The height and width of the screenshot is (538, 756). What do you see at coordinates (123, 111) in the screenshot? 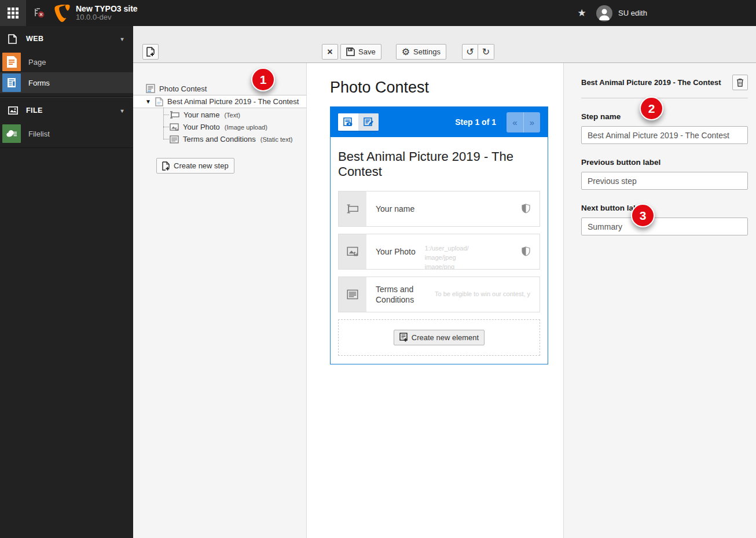
I see `chevron-down-icon: ▾` at bounding box center [123, 111].